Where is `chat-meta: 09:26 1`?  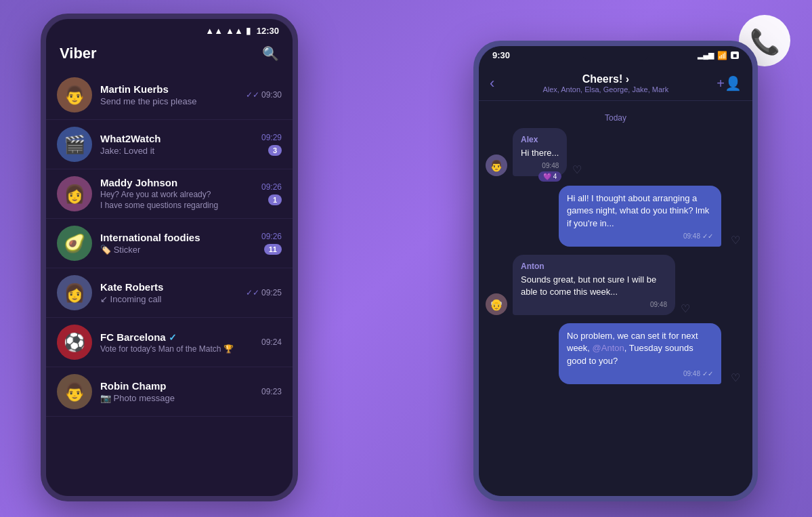
chat-meta: 09:26 1 is located at coordinates (272, 194).